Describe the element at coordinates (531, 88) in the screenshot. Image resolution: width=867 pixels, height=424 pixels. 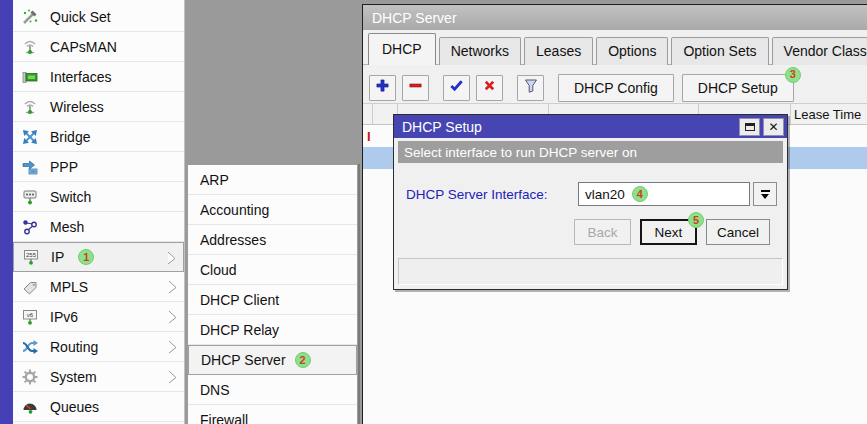
I see `filter-funnel-icon` at that location.